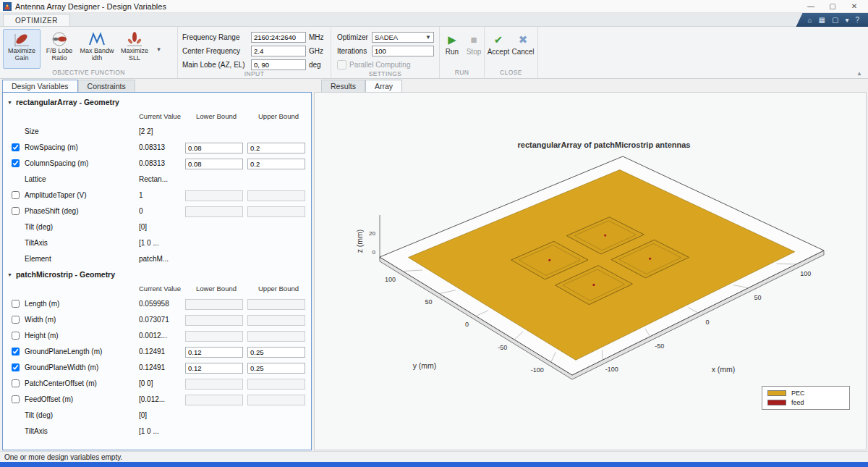 The width and height of the screenshot is (868, 467). Describe the element at coordinates (162, 384) in the screenshot. I see `current-value: [0 0]` at that location.